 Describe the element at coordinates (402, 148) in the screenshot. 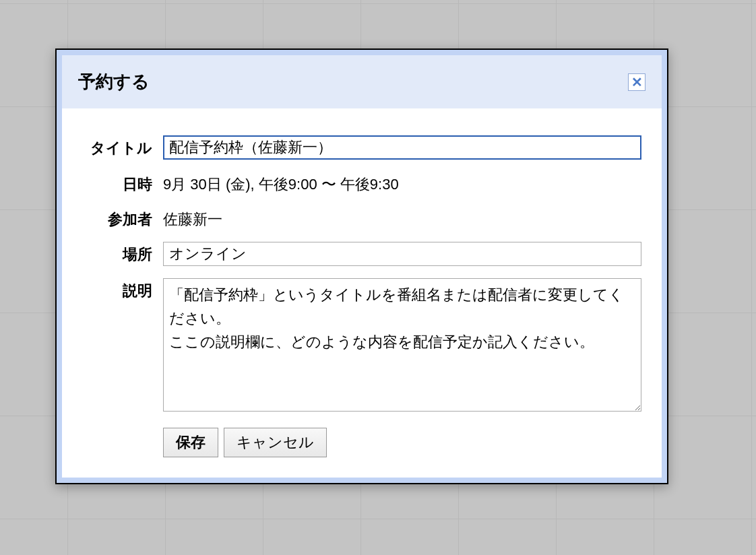

I see `title-input` at that location.